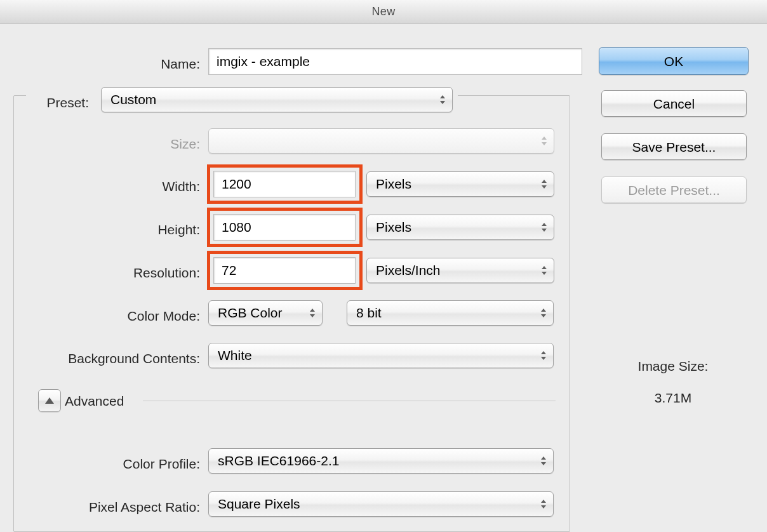 Image resolution: width=767 pixels, height=532 pixels. I want to click on width-unit-value: Pixels, so click(394, 184).